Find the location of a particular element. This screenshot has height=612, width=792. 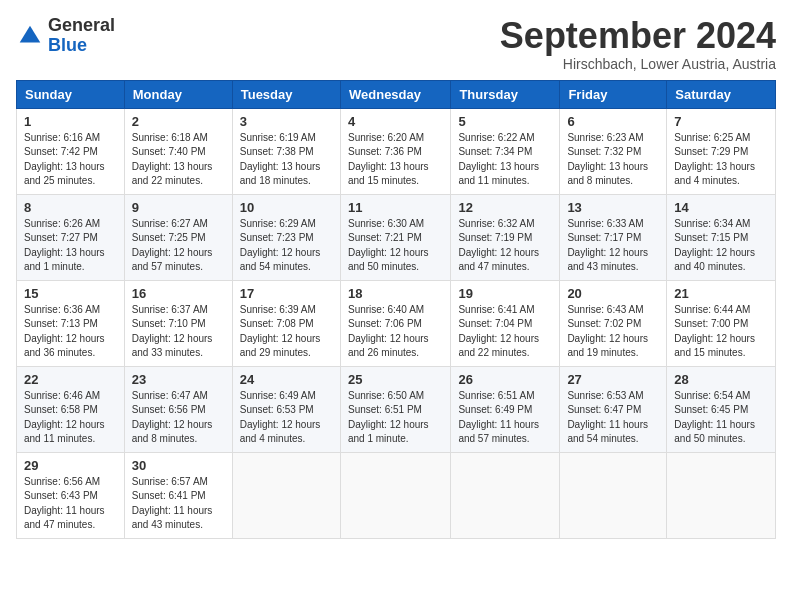

day-info: Sunrise: 6:20 AM Sunset: 7:36 PM Dayligh… is located at coordinates (396, 160).